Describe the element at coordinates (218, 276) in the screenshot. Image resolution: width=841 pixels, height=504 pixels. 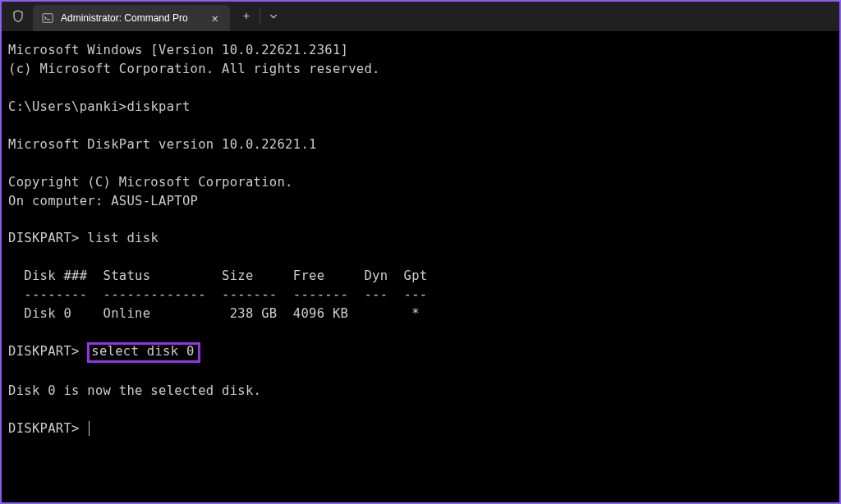
I see `disk-table-header: Disk ### Status Size Free Dyn Gpt` at that location.